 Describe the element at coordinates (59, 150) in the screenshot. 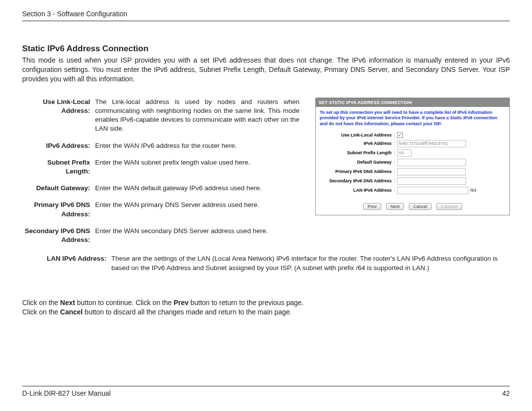

I see `def-term: IPv6 Address:` at that location.